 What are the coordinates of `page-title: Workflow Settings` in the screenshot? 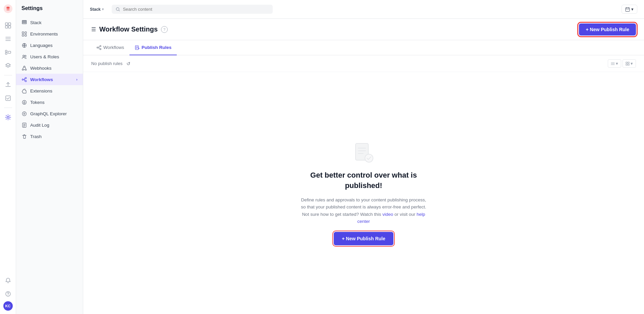 It's located at (128, 29).